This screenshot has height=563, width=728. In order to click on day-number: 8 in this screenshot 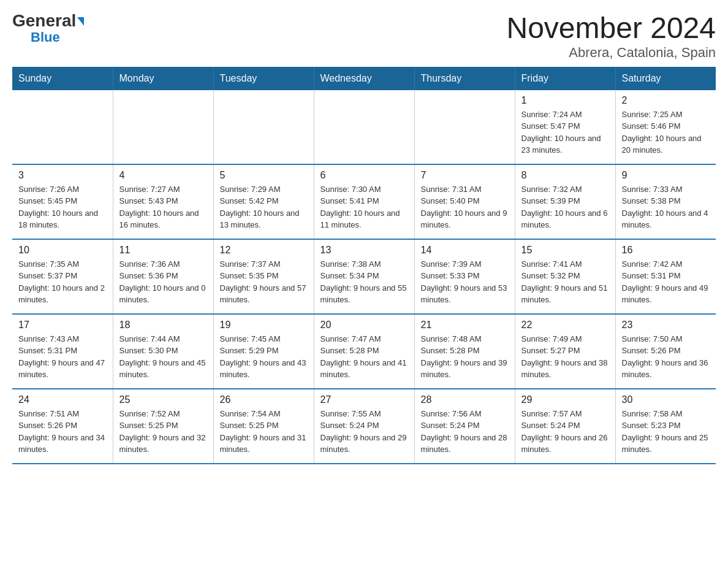, I will do `click(565, 175)`.